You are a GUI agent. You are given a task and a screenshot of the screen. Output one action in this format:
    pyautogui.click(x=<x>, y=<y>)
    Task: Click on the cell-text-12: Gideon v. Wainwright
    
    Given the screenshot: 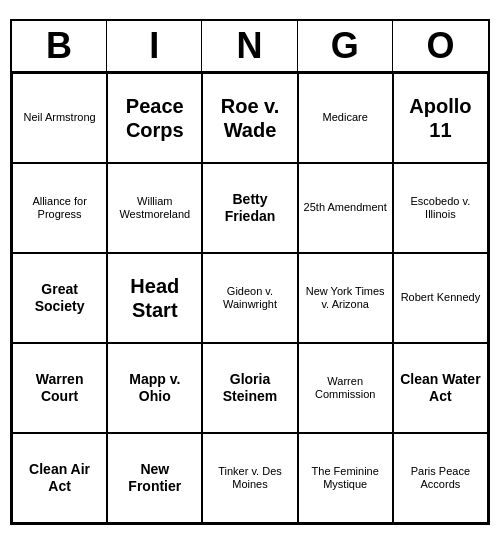 What is the action you would take?
    pyautogui.click(x=250, y=298)
    